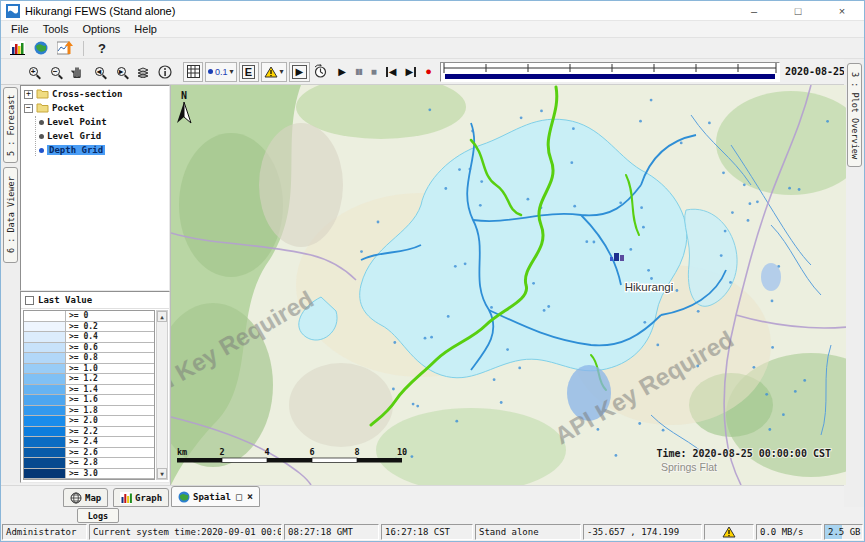 The height and width of the screenshot is (542, 865). What do you see at coordinates (232, 72) in the screenshot?
I see `chevron-down-icon: ▾` at bounding box center [232, 72].